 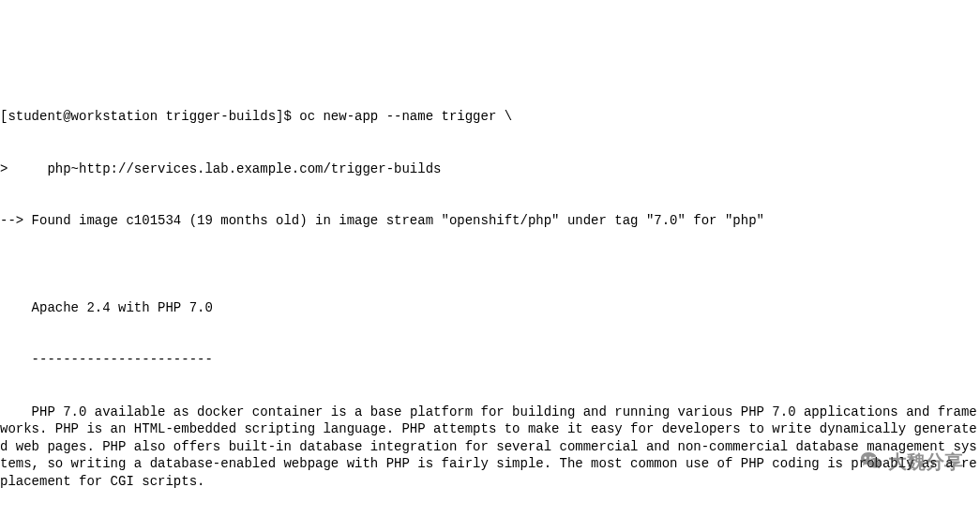 What do you see at coordinates (490, 169) in the screenshot?
I see `terminal-line: > php~http://services.lab.example.com/tr…` at bounding box center [490, 169].